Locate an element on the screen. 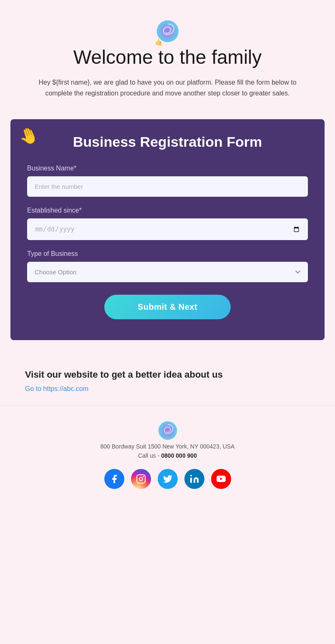 The image size is (335, 644). form-title: Business Registration Form is located at coordinates (168, 142).